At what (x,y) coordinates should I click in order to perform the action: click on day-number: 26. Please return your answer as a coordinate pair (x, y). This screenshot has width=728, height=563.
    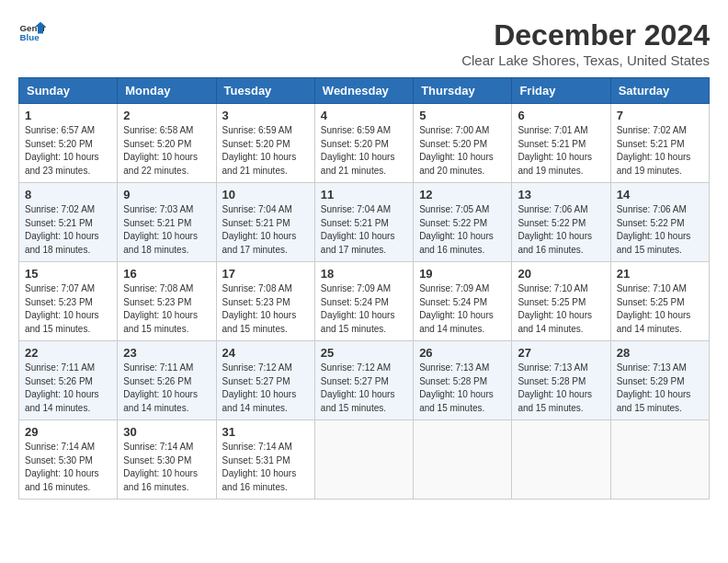
    Looking at the image, I should click on (462, 353).